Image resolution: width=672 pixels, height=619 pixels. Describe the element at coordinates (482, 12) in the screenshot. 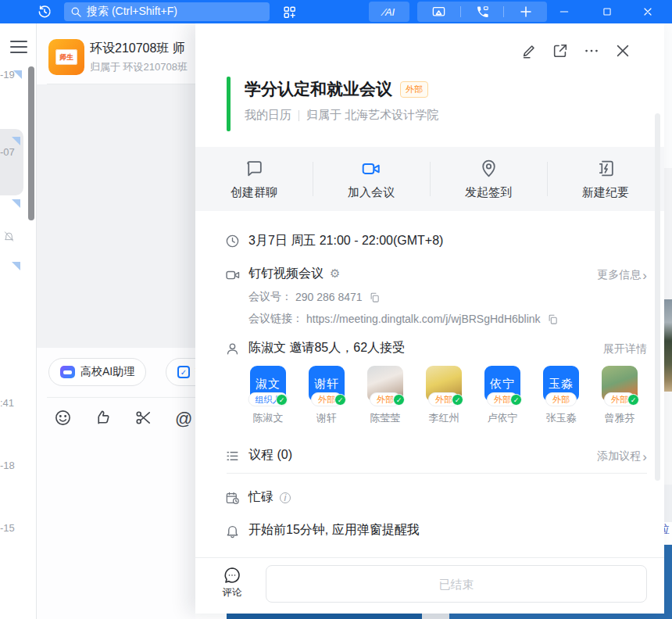

I see `titlebar-action-group` at that location.